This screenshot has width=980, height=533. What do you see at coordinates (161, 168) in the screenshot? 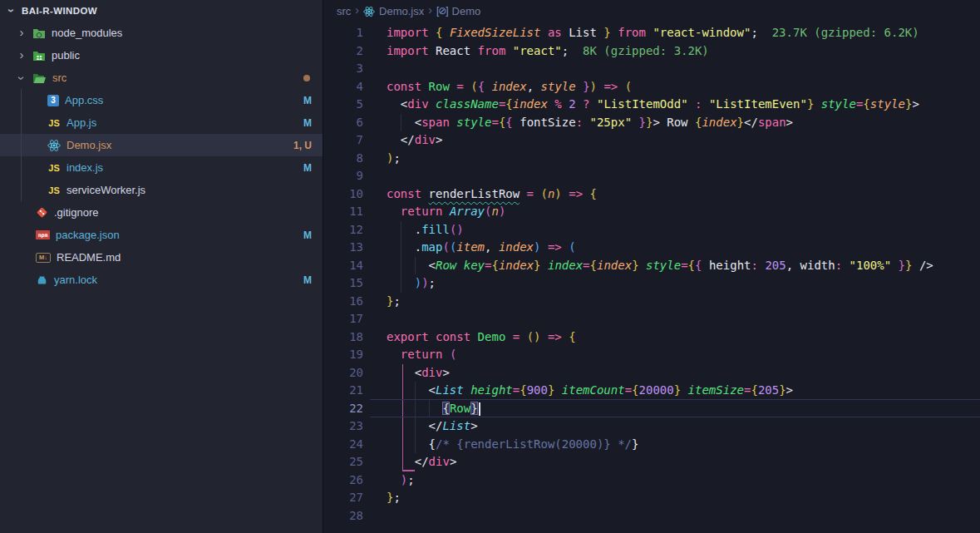
I see `tree-item-index-js: JSindex.jsM` at bounding box center [161, 168].